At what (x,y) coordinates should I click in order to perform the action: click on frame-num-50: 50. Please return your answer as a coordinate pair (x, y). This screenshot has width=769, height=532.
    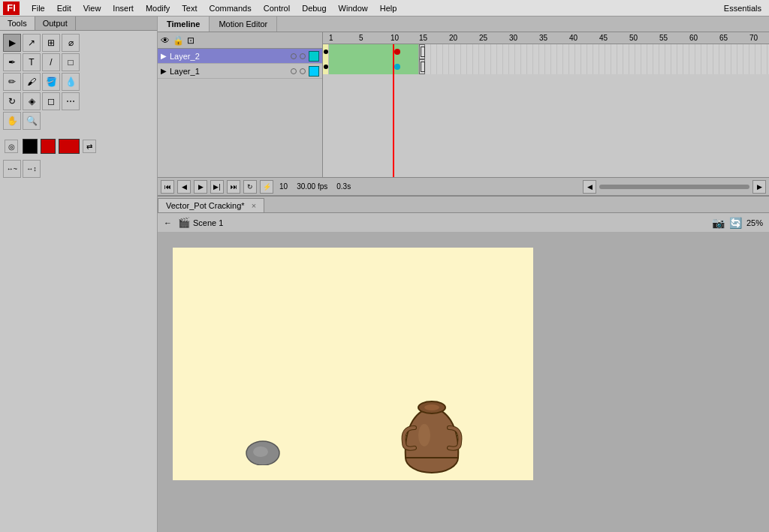
    Looking at the image, I should click on (634, 38).